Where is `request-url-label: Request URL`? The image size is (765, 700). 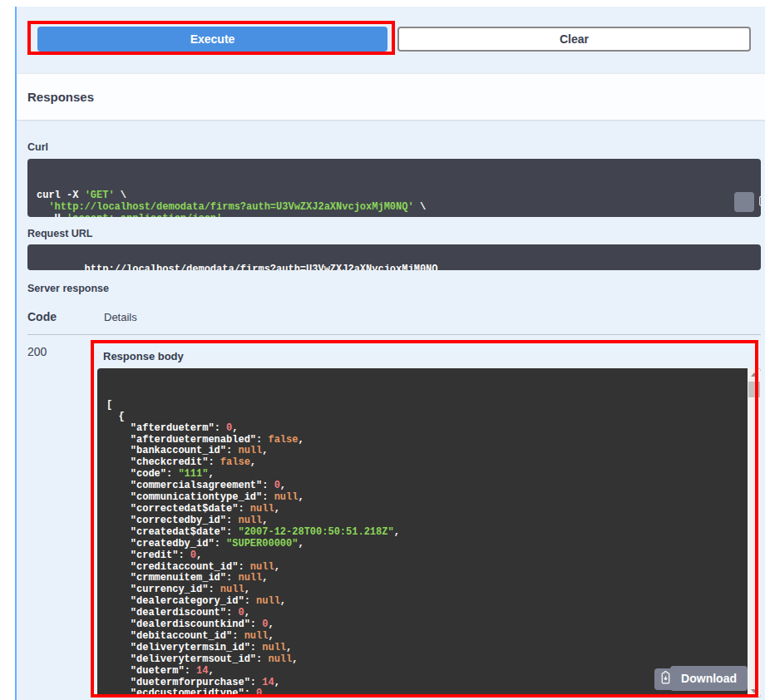
request-url-label: Request URL is located at coordinates (394, 234).